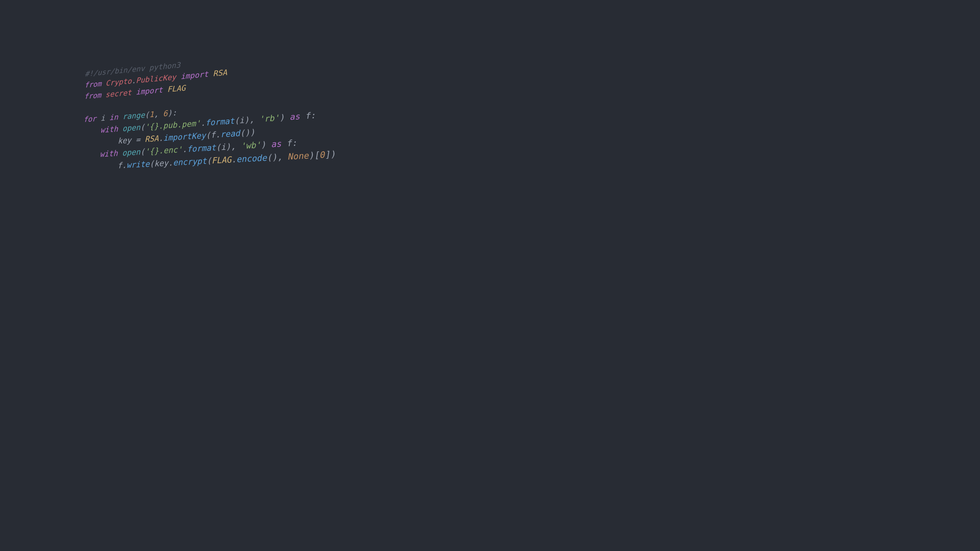 The image size is (980, 551). Describe the element at coordinates (172, 113) in the screenshot. I see `code-token: ):` at that location.